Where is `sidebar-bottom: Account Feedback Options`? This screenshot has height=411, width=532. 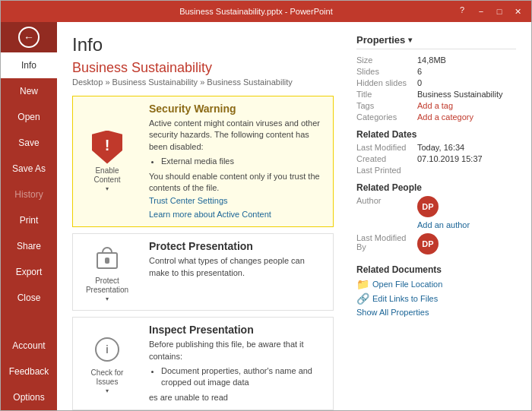 sidebar-bottom: Account Feedback Options is located at coordinates (29, 371).